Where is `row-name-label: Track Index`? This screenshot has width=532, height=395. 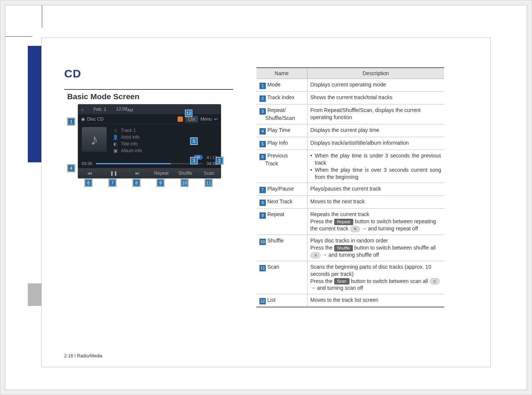
row-name-label: Track Index is located at coordinates (281, 97).